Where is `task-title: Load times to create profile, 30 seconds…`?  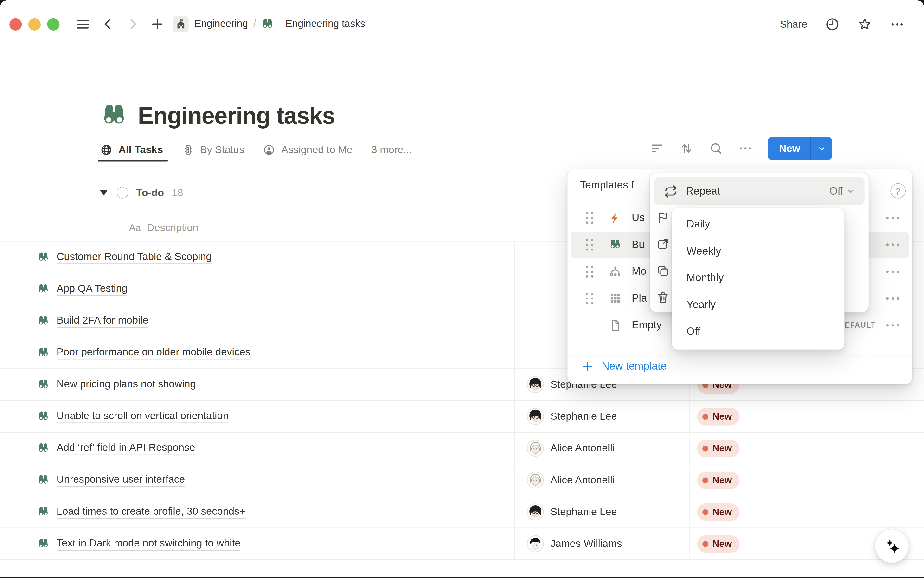 task-title: Load times to create profile, 30 seconds… is located at coordinates (151, 511).